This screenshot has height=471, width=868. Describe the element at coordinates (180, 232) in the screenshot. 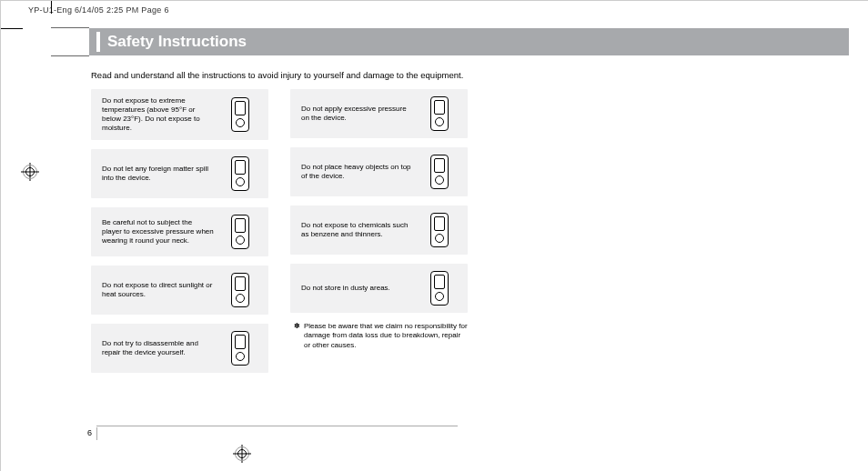

I see `instruction-card: Be careful not to subject the player to …` at that location.